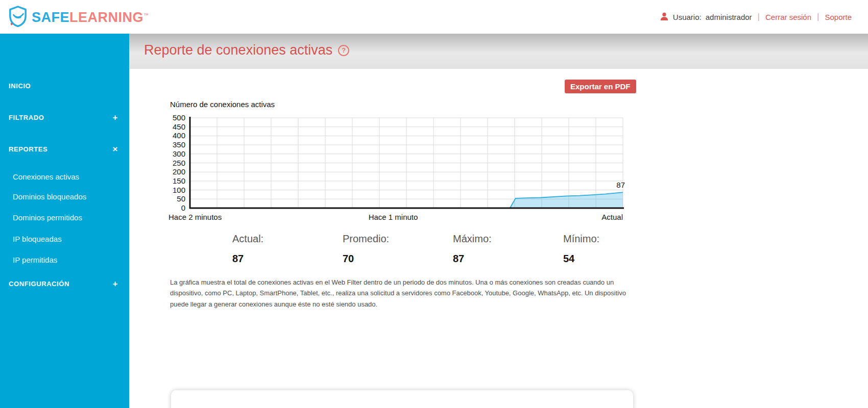 The image size is (868, 408). Describe the element at coordinates (398, 249) in the screenshot. I see `stat-promedio: Promedio: 70` at that location.